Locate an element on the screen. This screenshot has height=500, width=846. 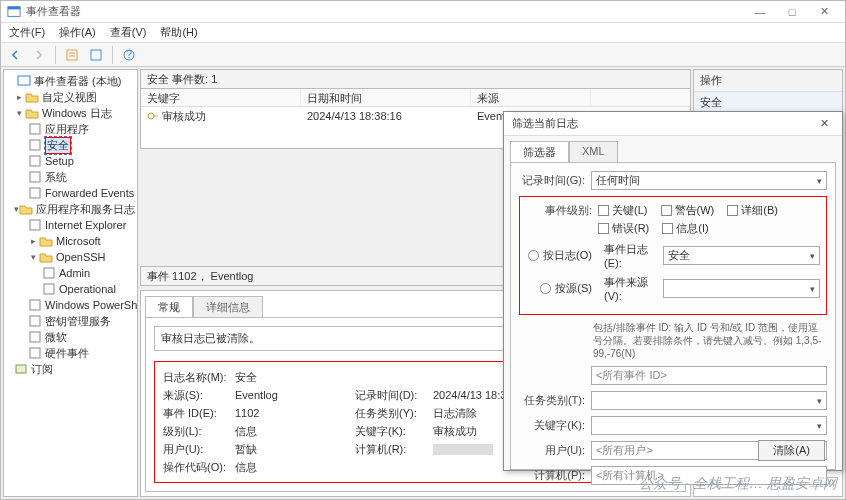
key-icon is located at coordinates (153, 116).